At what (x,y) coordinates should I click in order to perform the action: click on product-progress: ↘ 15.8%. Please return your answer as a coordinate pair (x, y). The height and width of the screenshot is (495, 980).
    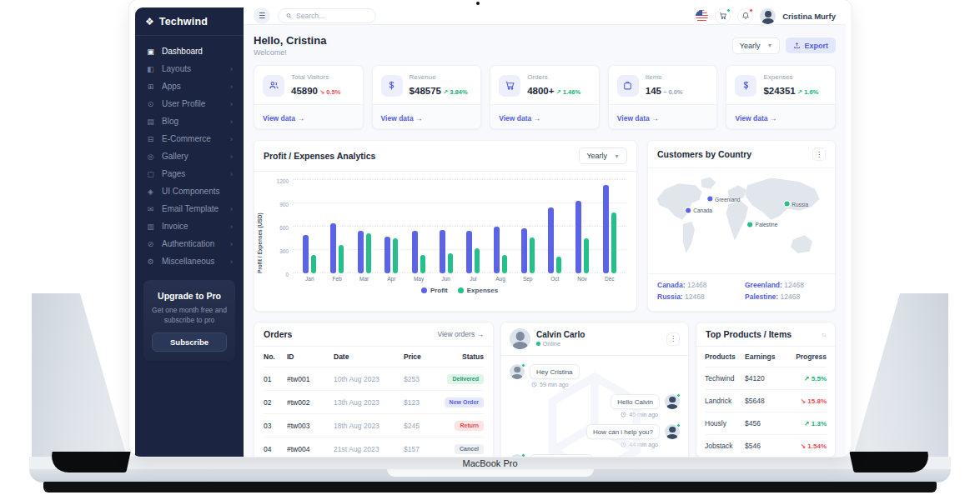
    Looking at the image, I should click on (808, 402).